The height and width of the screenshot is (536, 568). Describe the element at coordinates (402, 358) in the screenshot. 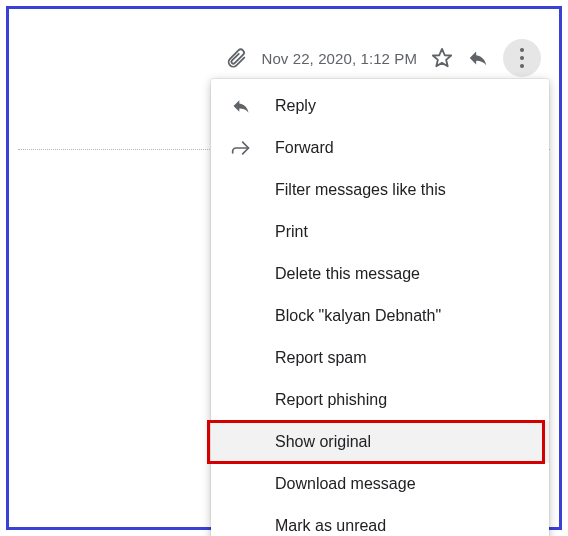

I see `menu-item-label: Report spam` at that location.